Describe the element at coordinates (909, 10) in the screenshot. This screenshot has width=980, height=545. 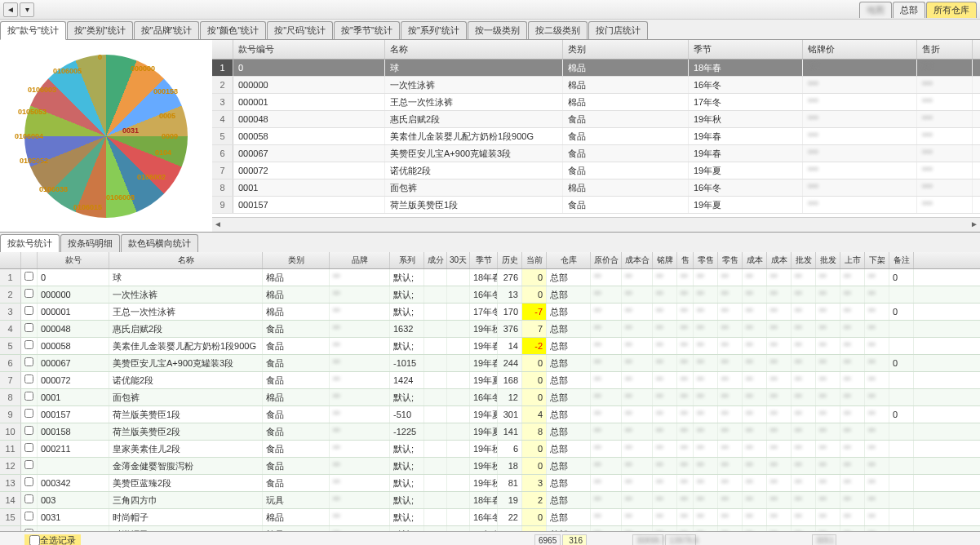
I see `top-tab: 总部` at that location.